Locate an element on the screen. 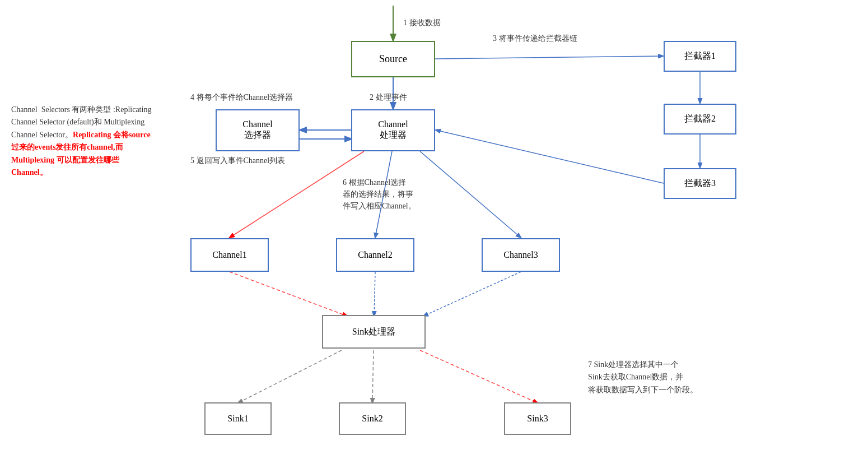 Image resolution: width=868 pixels, height=473 pixels. sink2-label: Sink2 is located at coordinates (372, 419).